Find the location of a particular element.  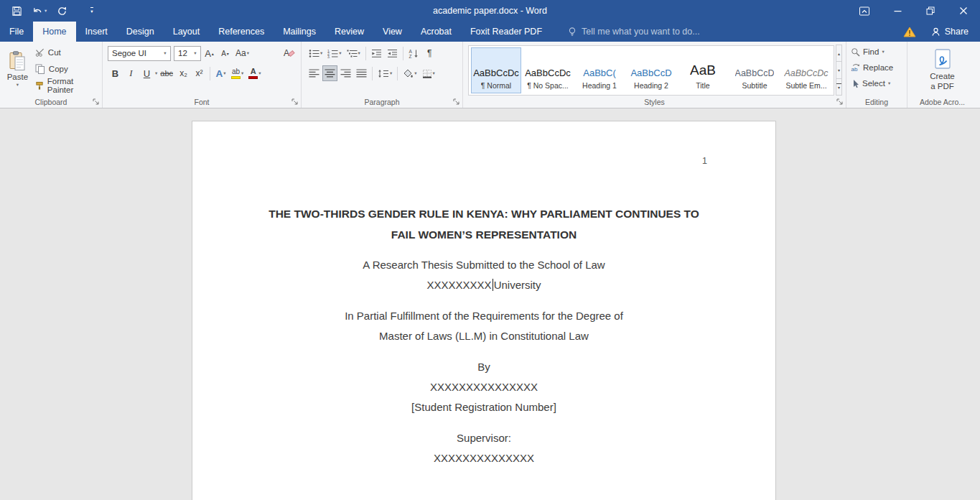

shading-button: ▾ is located at coordinates (409, 73).